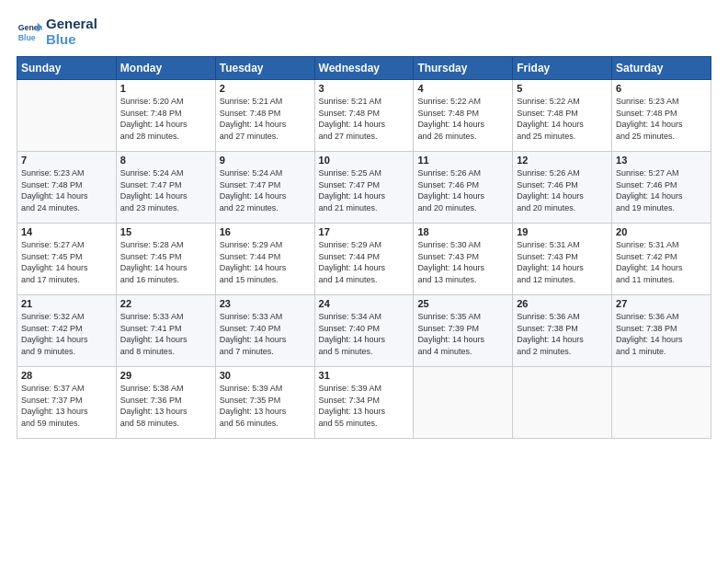  I want to click on calendar-cell: 19Sunrise: 5:31 AM Sunset: 7:43 PM Dayli…, so click(563, 259).